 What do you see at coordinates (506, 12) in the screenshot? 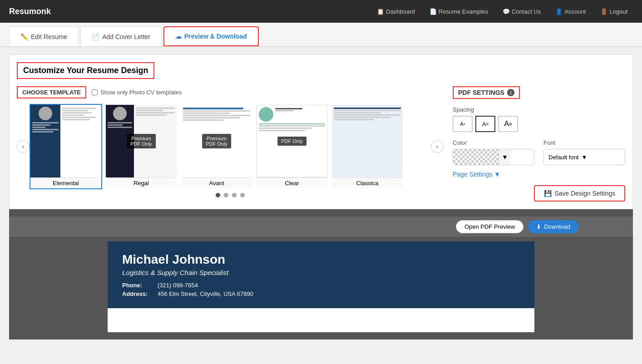
I see `contact-icon: 💬` at bounding box center [506, 12].